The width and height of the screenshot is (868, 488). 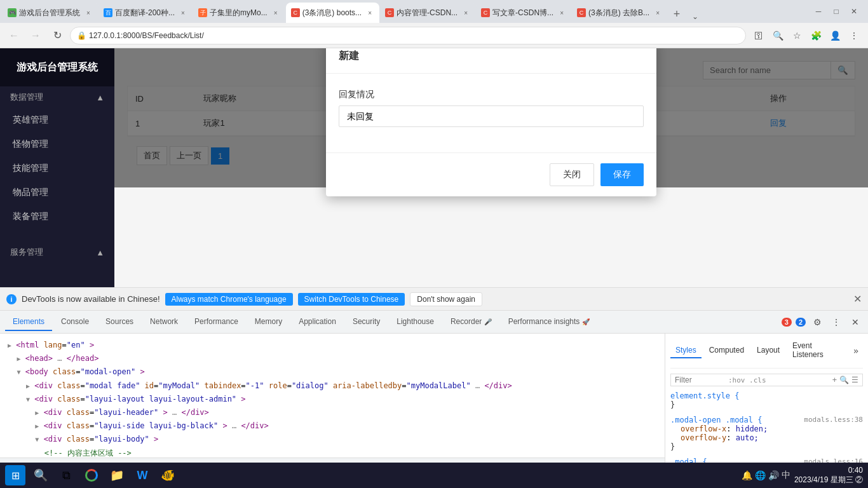 What do you see at coordinates (332, 346) in the screenshot?
I see `element-line-html: ▶ <html lang="en" >` at bounding box center [332, 346].